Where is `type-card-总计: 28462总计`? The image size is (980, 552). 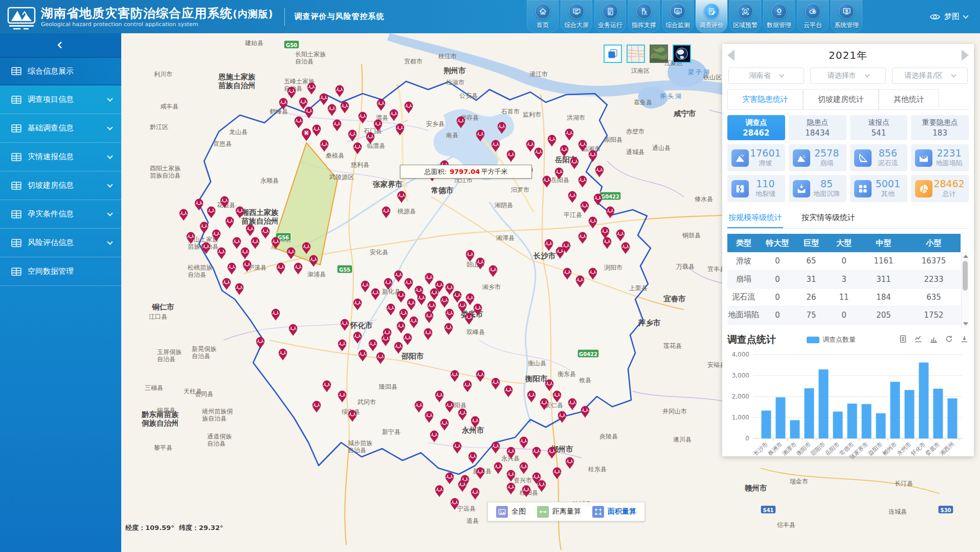 type-card-总计: 28462总计 is located at coordinates (940, 188).